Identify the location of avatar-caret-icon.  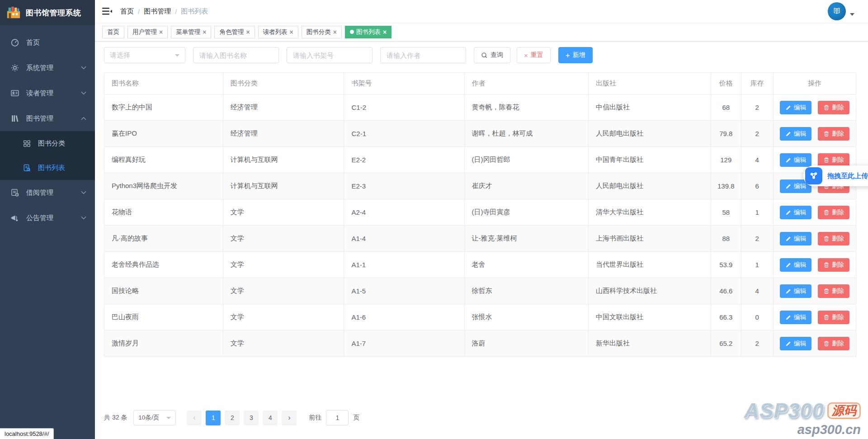
(852, 14).